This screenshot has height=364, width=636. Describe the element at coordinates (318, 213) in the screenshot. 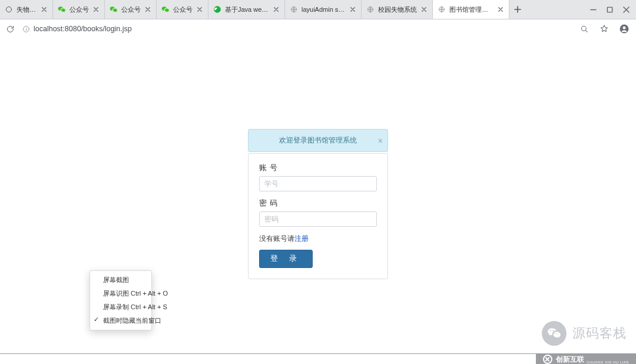

I see `password-field-group: 密 码` at that location.